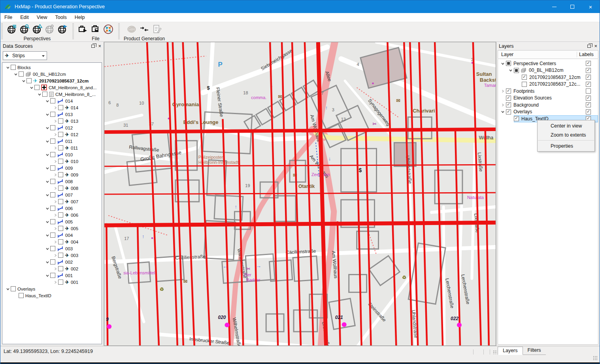  I want to click on tree-row: 00_BL_HB12cm, so click(52, 74).